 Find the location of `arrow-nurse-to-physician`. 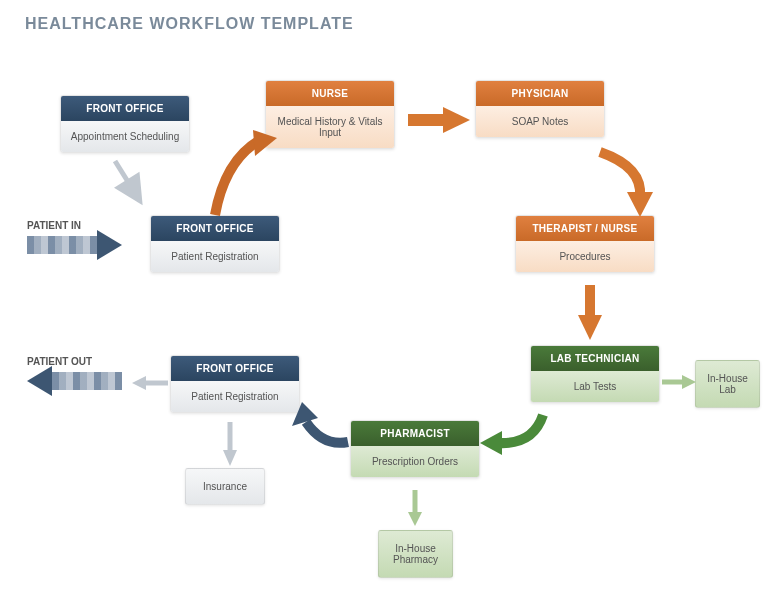

arrow-nurse-to-physician is located at coordinates (438, 120).